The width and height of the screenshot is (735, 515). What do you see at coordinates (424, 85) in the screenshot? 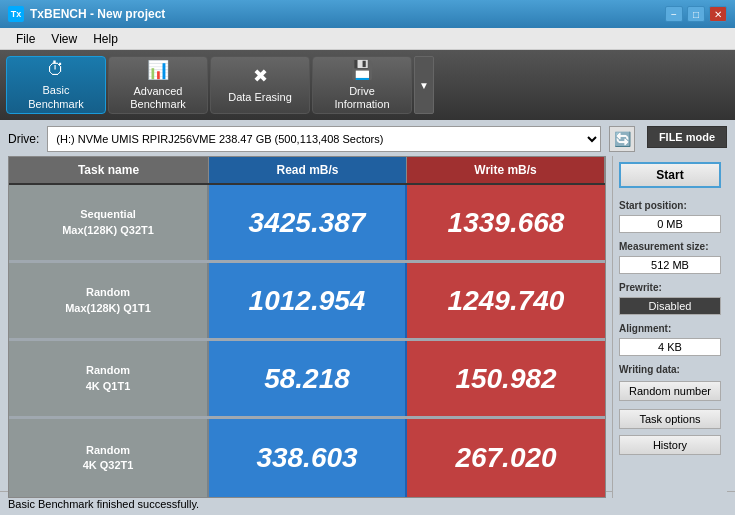
I see `toolbar-more-arrow: ▼` at bounding box center [424, 85].